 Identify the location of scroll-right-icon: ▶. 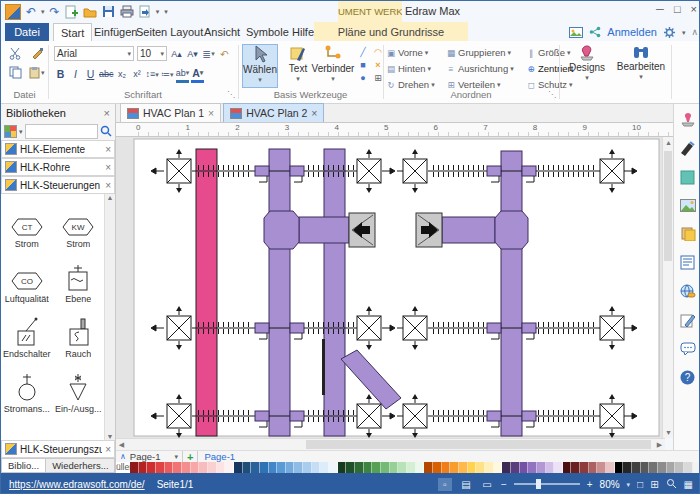
(660, 444).